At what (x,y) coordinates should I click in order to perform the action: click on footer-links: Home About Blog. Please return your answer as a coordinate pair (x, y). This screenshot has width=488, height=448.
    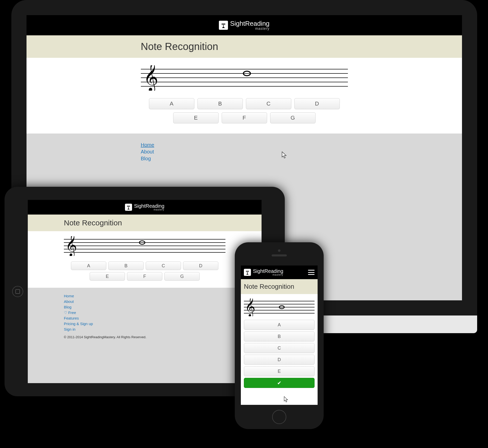
    Looking at the image, I should click on (244, 152).